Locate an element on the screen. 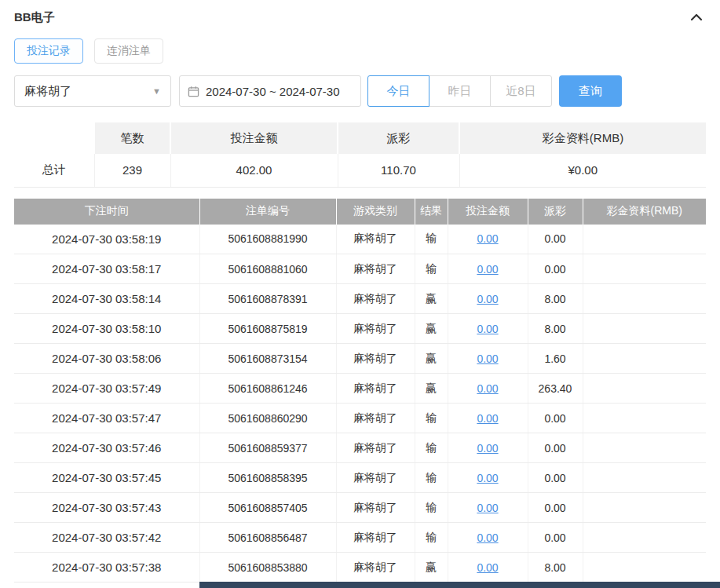 This screenshot has height=588, width=720. today-button: 今日 is located at coordinates (399, 91).